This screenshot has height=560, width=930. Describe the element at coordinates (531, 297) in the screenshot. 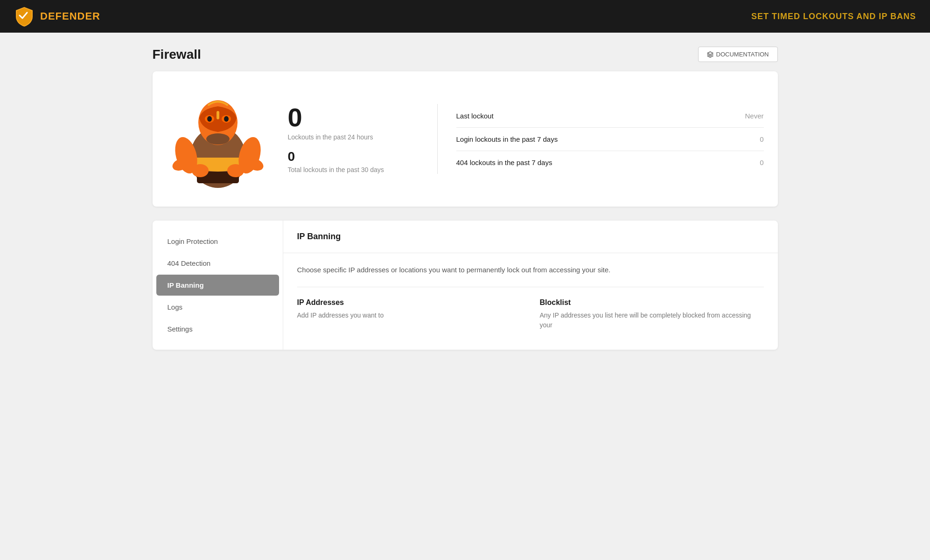

I see `content-body: Choose specific IP addresses or location…` at that location.